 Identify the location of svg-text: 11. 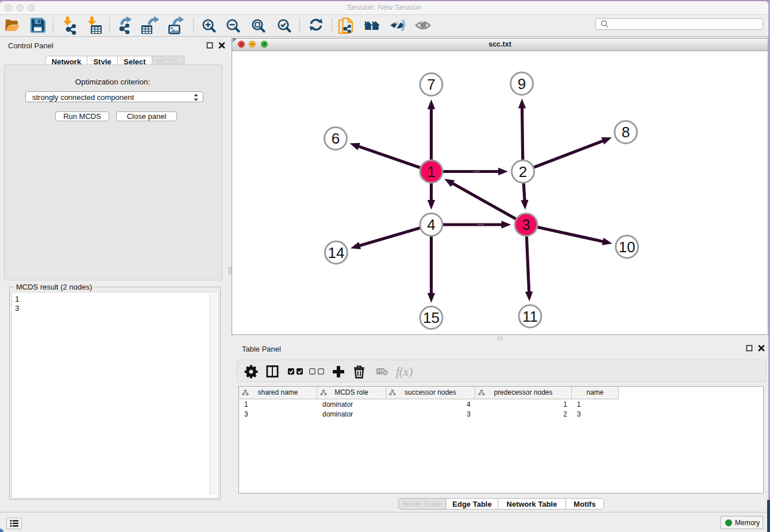
(530, 317).